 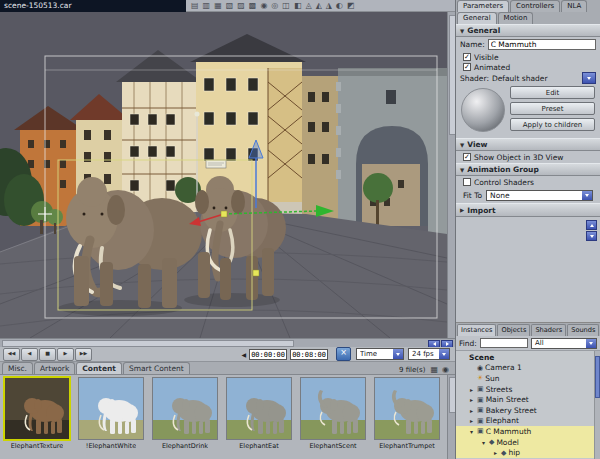 I want to click on textured-mode-icon: ▩, so click(x=253, y=6).